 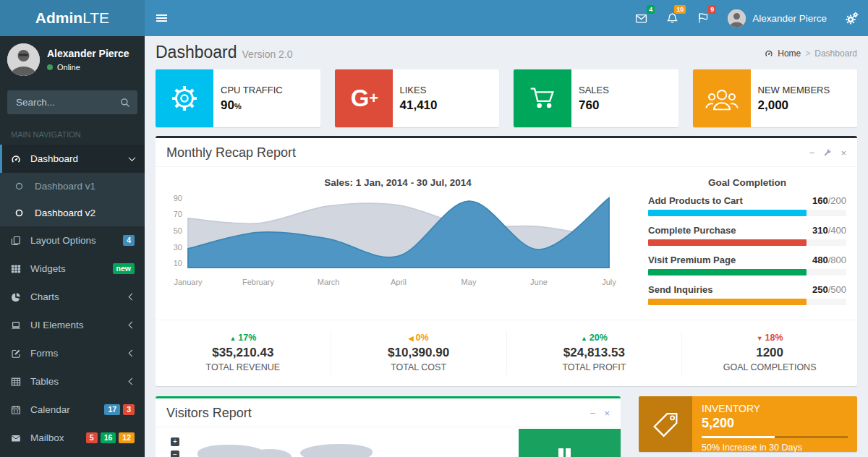 What do you see at coordinates (747, 265) in the screenshot?
I see `progress-group: Visit Premium Page 480/800` at bounding box center [747, 265].